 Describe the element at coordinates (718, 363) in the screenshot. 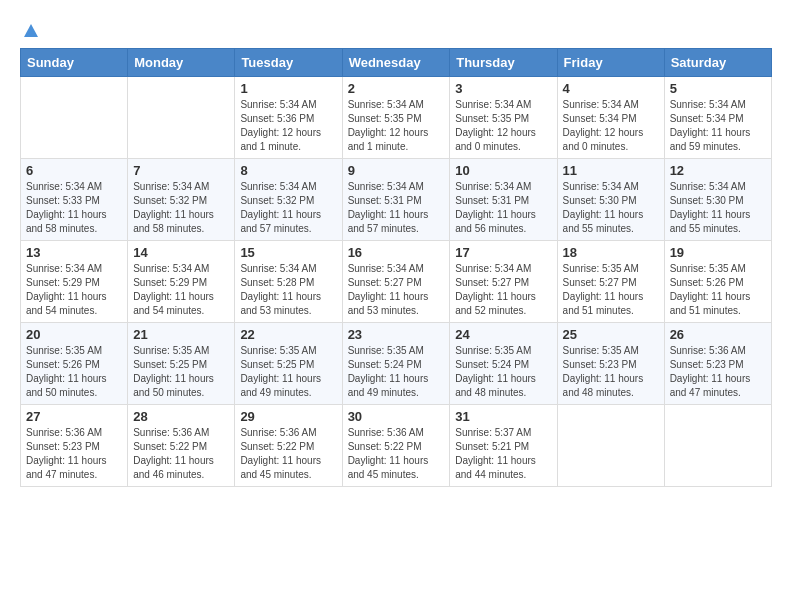

I see `calendar-cell: 26Sunrise: 5:36 AMSunset: 5:23 PMDayligh…` at that location.